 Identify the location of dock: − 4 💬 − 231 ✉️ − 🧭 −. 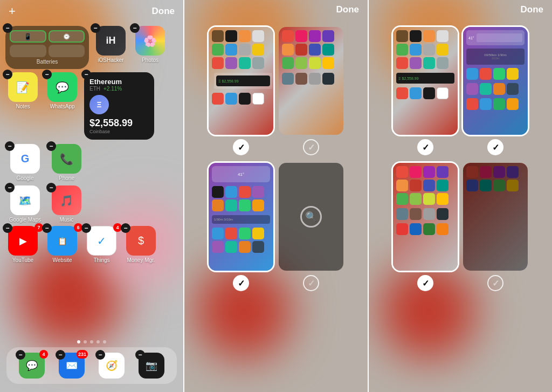
(92, 366).